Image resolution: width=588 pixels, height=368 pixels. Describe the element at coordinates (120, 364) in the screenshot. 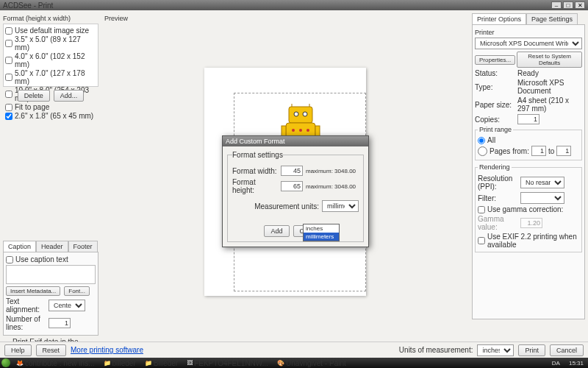

I see `taskbar-item: 📁billeder` at that location.